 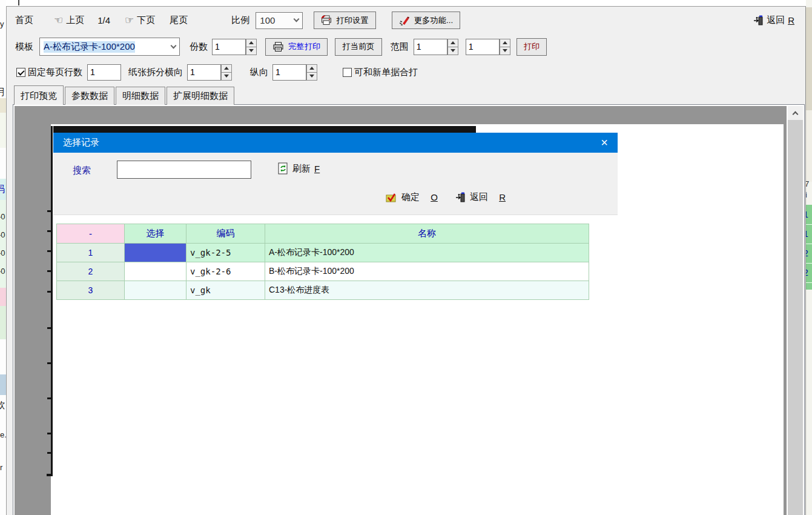 What do you see at coordinates (323, 291) in the screenshot?
I see `table-row: 3 v_gk C13-松布进度表` at bounding box center [323, 291].